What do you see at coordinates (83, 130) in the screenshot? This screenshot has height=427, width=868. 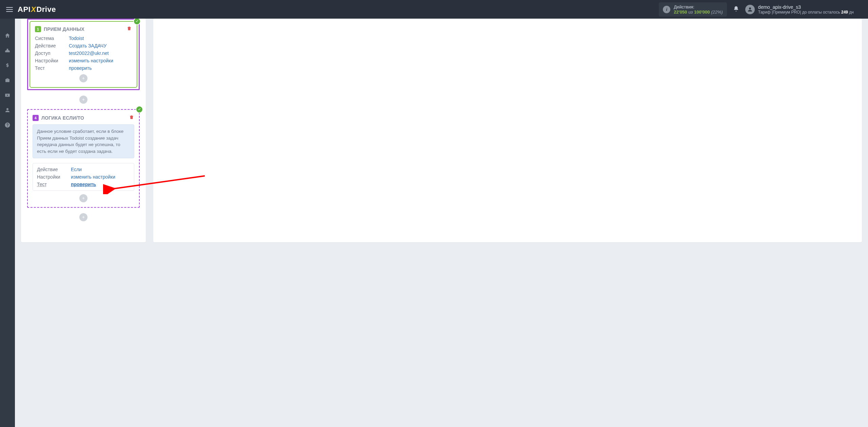 I see `flow-panel: 1 ПРИЕМ ДАННЫХ Система Todoist Действие …` at bounding box center [83, 130].